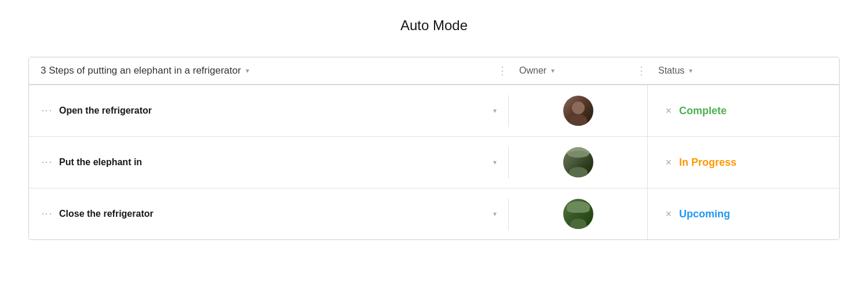  What do you see at coordinates (273, 214) in the screenshot?
I see `task-name: Close the refrigerator` at bounding box center [273, 214].